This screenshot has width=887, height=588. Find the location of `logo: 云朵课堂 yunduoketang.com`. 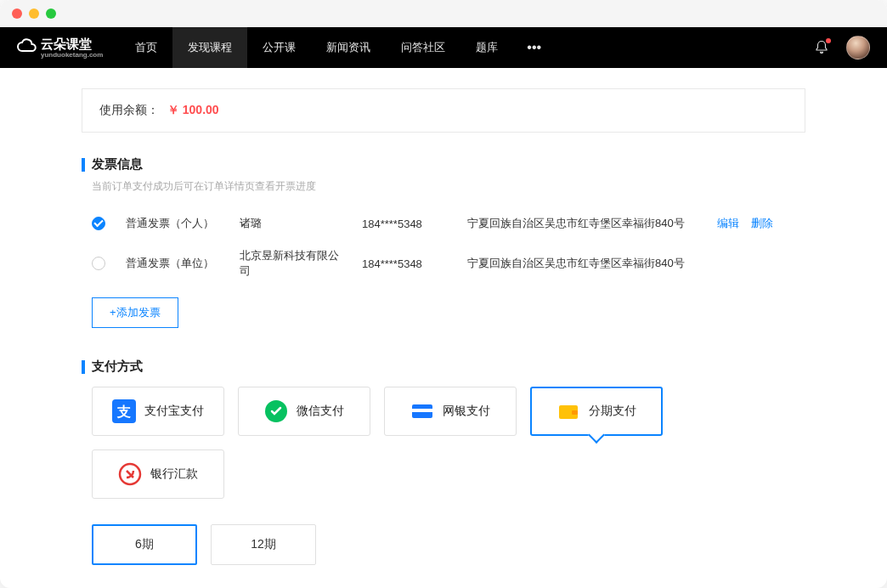

logo: 云朵课堂 yunduoketang.com is located at coordinates (59, 48).